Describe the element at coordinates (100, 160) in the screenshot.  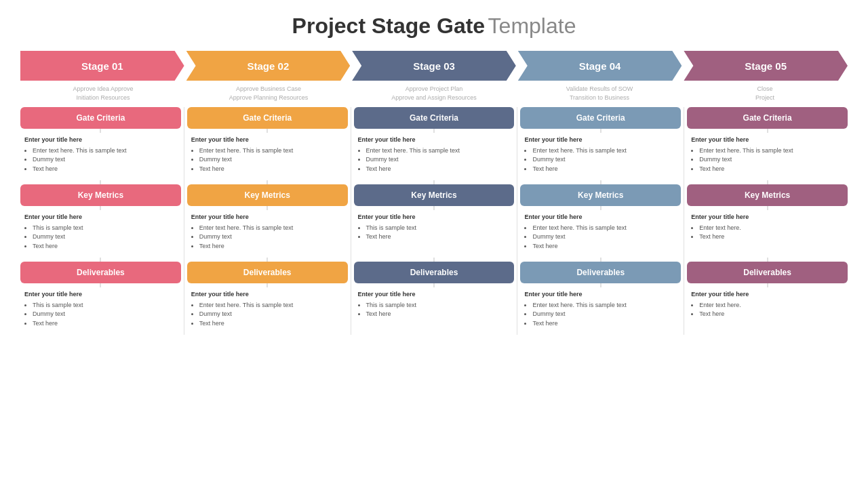
I see `gate_criteria-list-1: Enter text here. This is sample textDumm…` at that location.